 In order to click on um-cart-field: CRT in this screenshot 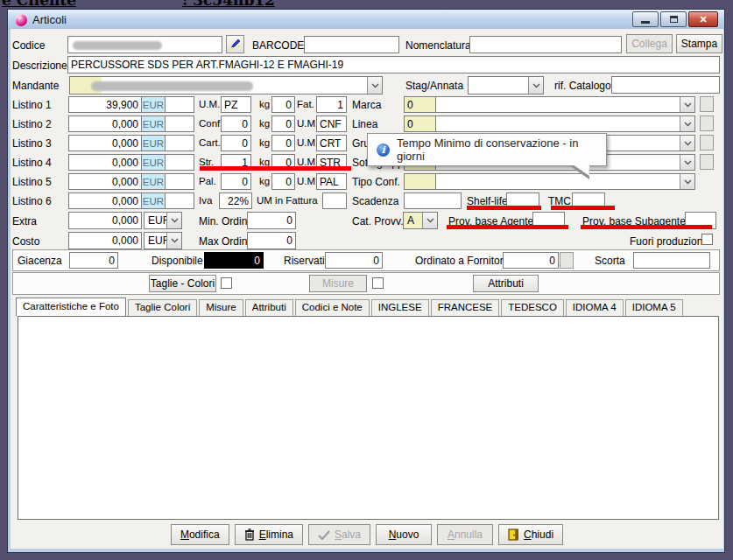, I will do `click(331, 144)`.